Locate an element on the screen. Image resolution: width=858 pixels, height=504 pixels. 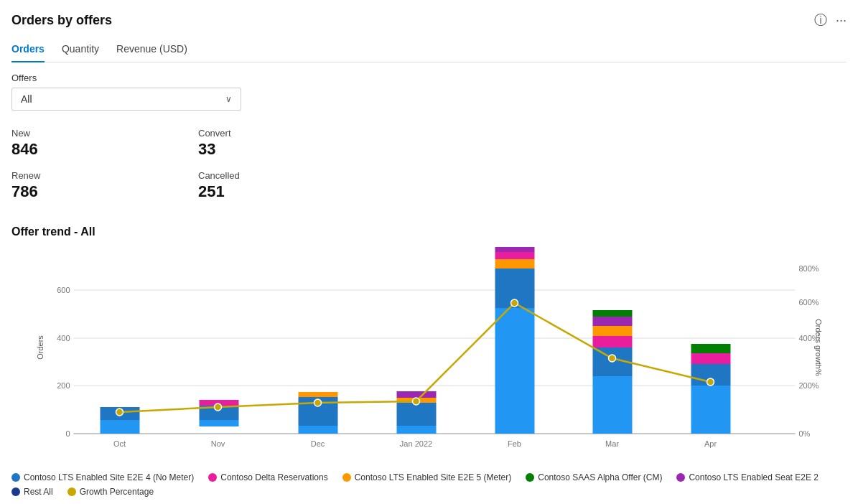
legend-item-lts-meter: Contoso LTS Enabled Site E2E 5 (Meter) is located at coordinates (427, 477).